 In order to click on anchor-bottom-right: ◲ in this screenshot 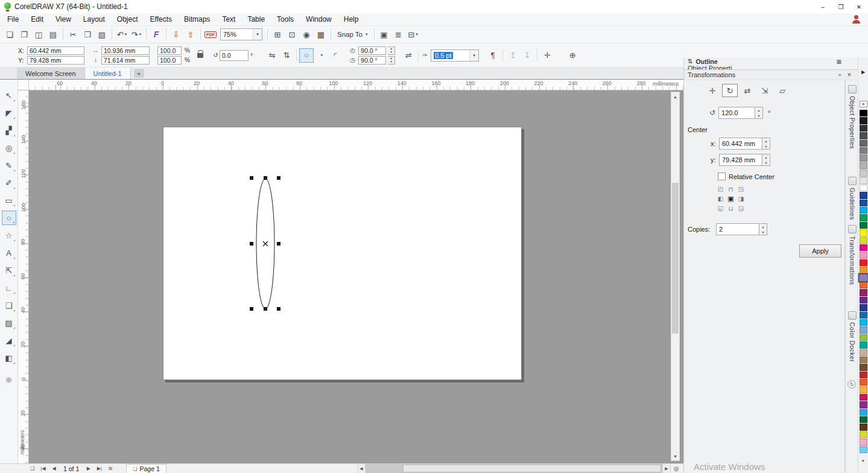, I will do `click(741, 209)`.